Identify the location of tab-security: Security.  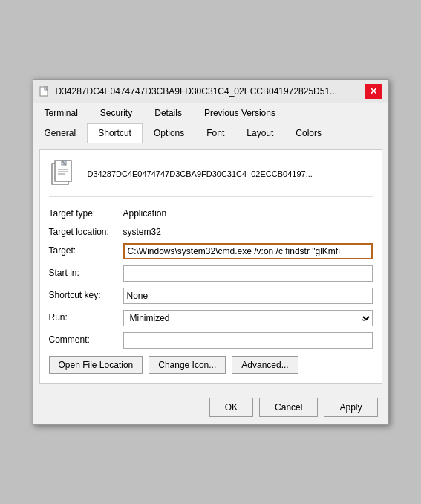
(116, 113).